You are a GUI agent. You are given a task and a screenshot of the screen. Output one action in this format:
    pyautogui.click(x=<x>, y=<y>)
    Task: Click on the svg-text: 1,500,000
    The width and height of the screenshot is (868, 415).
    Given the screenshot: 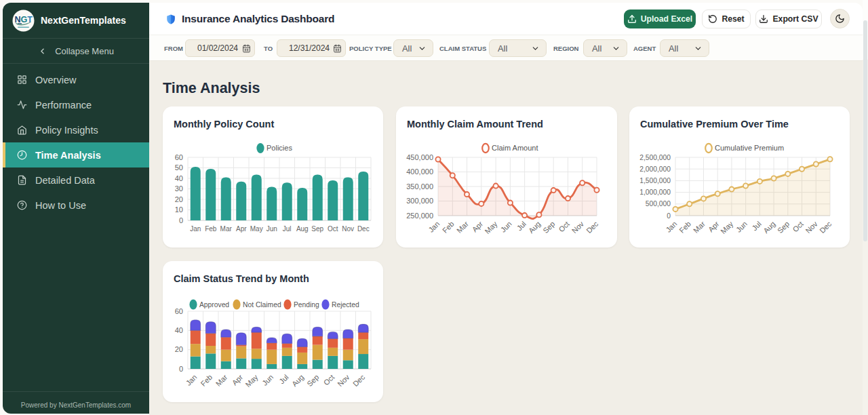 What is the action you would take?
    pyautogui.click(x=655, y=180)
    